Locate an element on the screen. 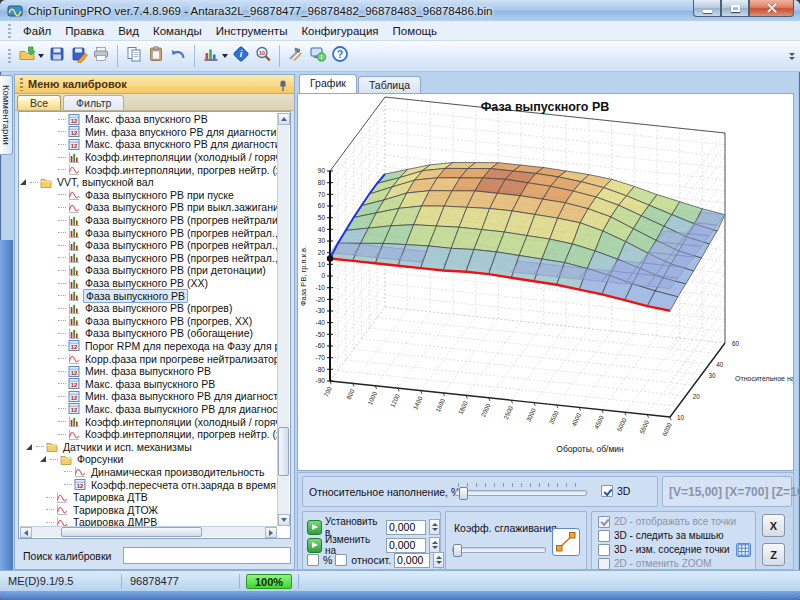 The height and width of the screenshot is (600, 800). tree-folder: VVT, выпускной вал is located at coordinates (148, 182).